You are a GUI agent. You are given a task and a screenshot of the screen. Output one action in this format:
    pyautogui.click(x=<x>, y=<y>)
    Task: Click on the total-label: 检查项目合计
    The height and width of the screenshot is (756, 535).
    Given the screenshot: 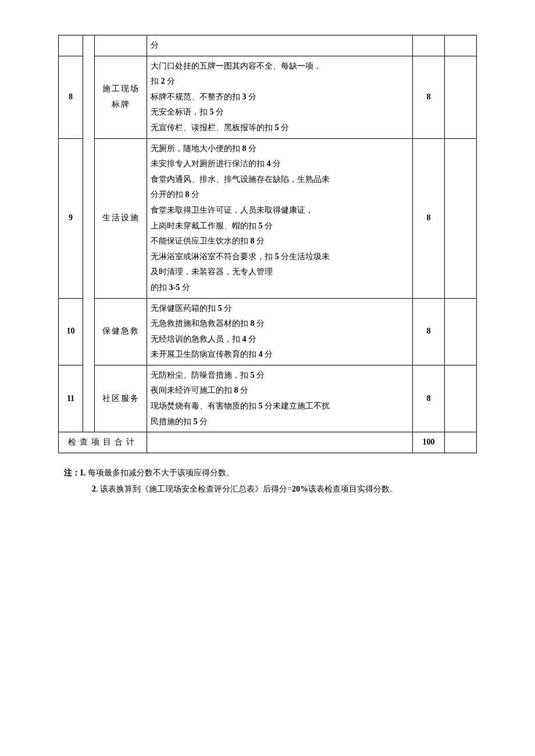 What is the action you would take?
    pyautogui.click(x=103, y=443)
    